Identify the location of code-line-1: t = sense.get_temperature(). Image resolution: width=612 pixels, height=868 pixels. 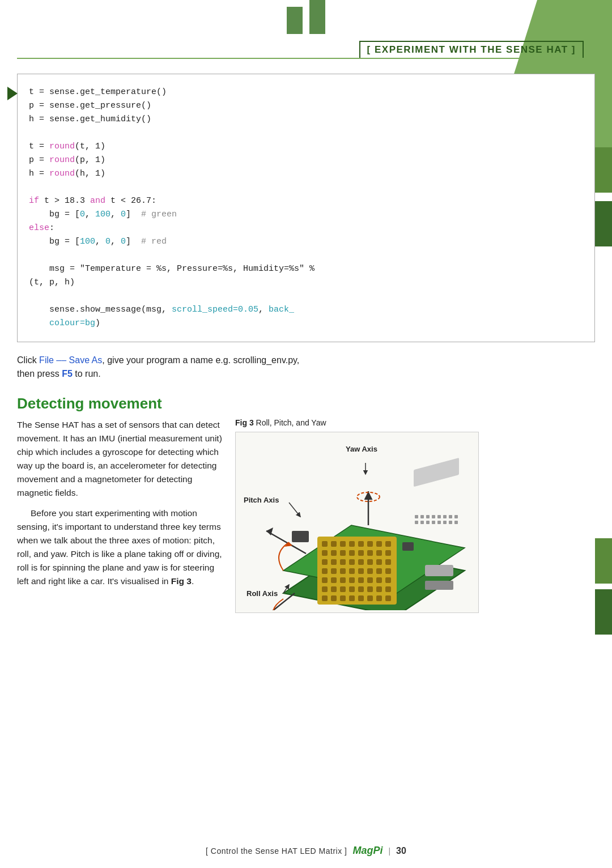
(303, 92).